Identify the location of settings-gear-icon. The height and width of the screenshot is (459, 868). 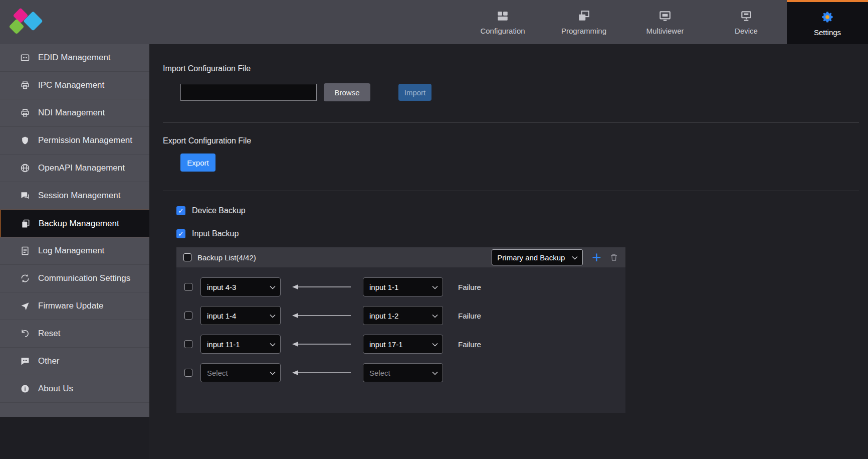
(827, 17).